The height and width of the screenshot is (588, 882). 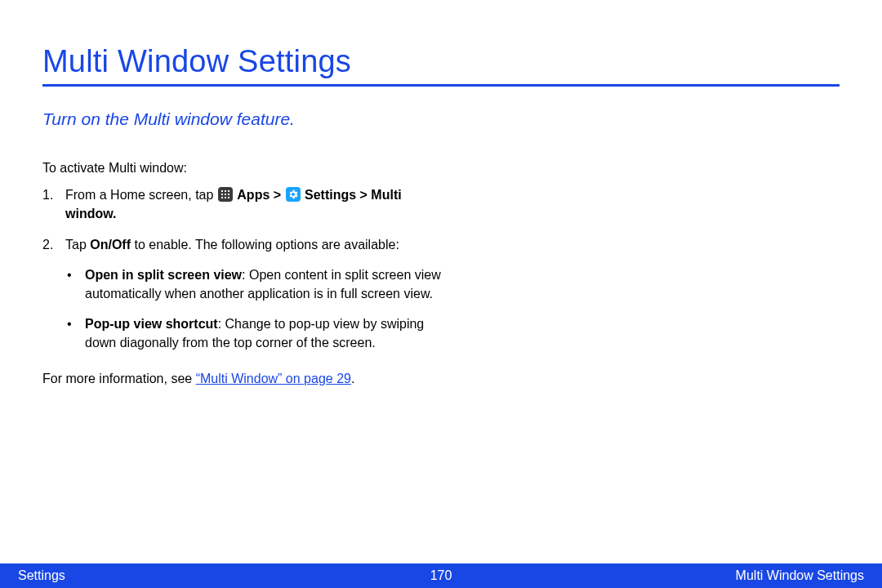 I want to click on apps-icon, so click(x=225, y=194).